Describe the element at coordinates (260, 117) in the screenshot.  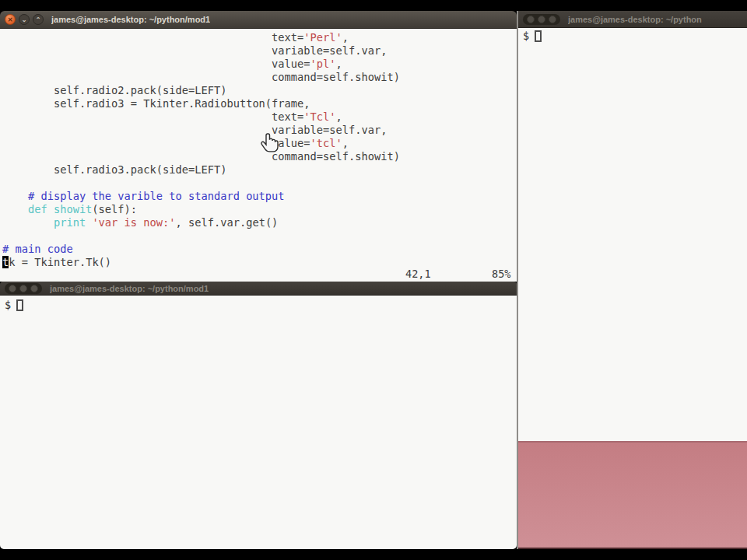
I see `code-line: text='Tcl',` at that location.